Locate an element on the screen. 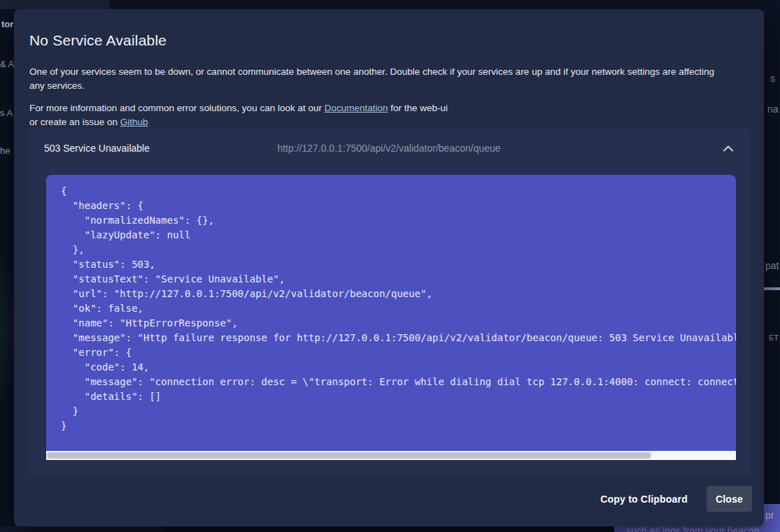 This screenshot has width=780, height=532. documentation-link: Documentation is located at coordinates (357, 108).